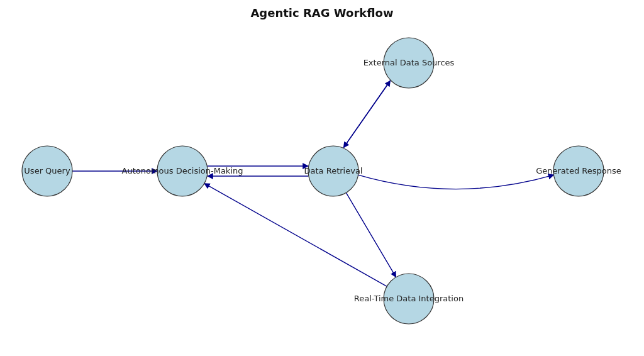 The width and height of the screenshot is (644, 356). Describe the element at coordinates (409, 299) in the screenshot. I see `node-real-time-integration: Real-Time Data Integration` at that location.